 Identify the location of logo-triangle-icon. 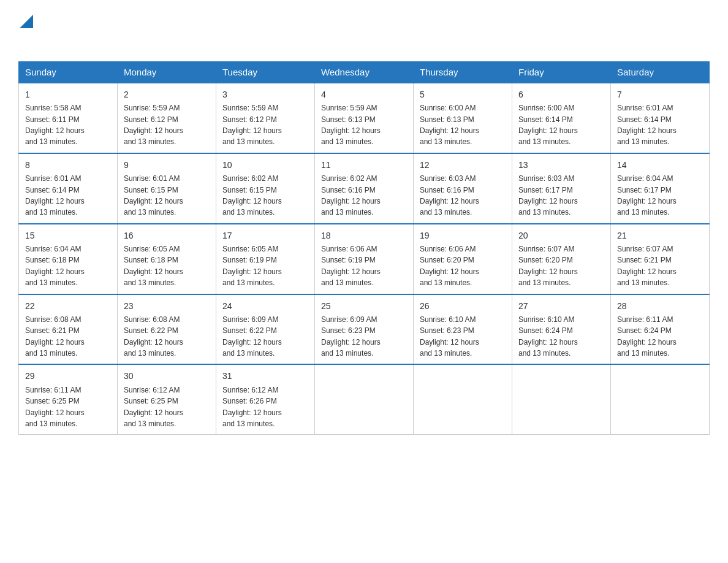
(26, 20).